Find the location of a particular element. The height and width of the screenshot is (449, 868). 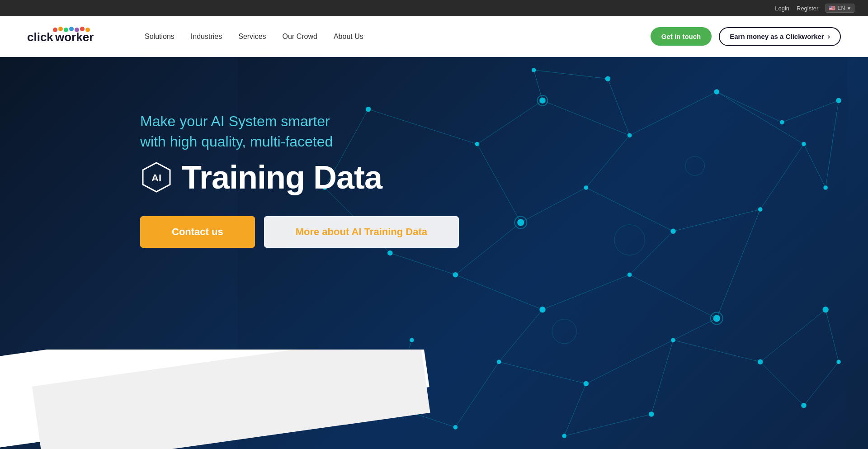

language-selector: 🇺🇸 EN ▼ is located at coordinates (840, 8).